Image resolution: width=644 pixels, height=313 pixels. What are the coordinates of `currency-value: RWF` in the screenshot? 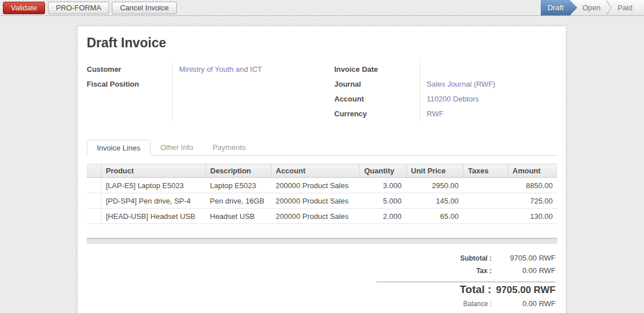 It's located at (488, 114).